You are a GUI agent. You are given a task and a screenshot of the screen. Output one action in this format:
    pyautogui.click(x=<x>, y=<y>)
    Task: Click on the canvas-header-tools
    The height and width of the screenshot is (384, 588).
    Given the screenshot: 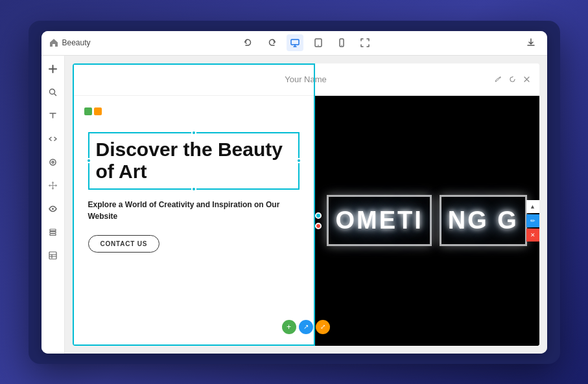 What is the action you would take?
    pyautogui.click(x=513, y=79)
    